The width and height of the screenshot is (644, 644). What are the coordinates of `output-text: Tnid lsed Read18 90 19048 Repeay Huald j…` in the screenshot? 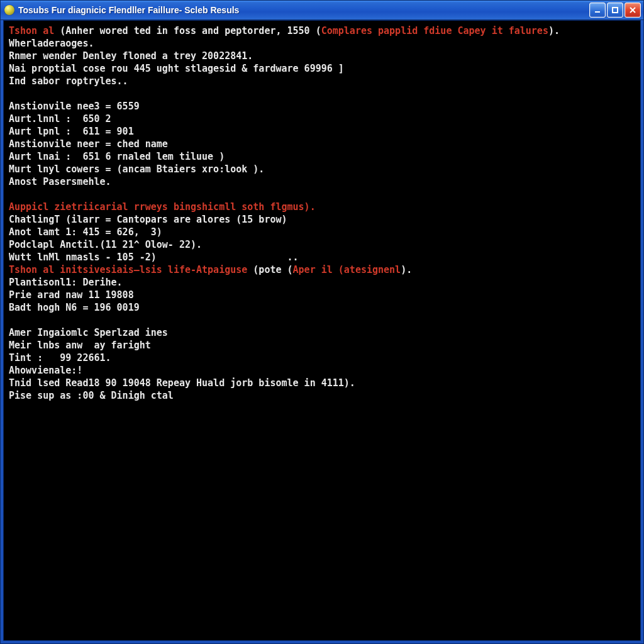 It's located at (182, 383).